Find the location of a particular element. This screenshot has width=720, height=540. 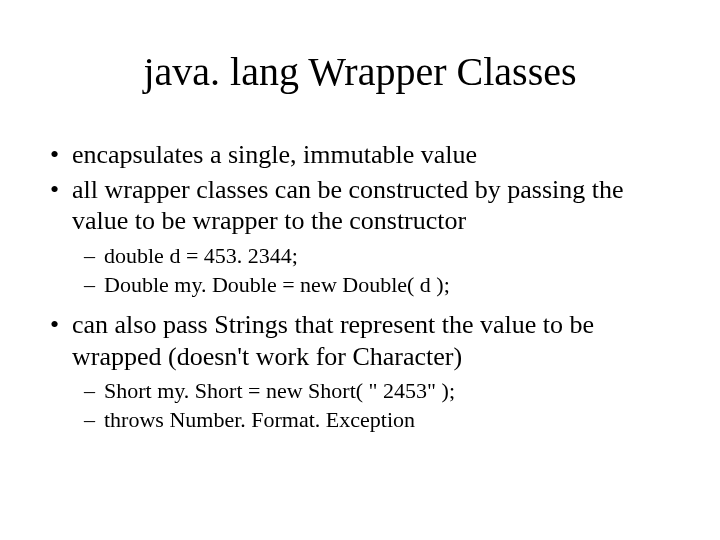

sub-bullet-list: double d = 453. 2344; Double my. Double … is located at coordinates (375, 271).